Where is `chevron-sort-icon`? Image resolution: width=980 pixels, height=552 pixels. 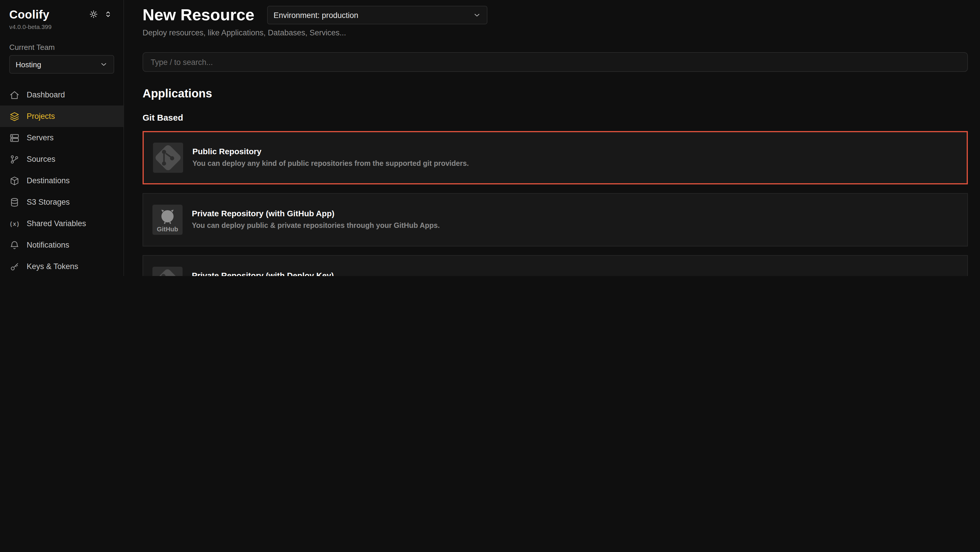 chevron-sort-icon is located at coordinates (109, 15).